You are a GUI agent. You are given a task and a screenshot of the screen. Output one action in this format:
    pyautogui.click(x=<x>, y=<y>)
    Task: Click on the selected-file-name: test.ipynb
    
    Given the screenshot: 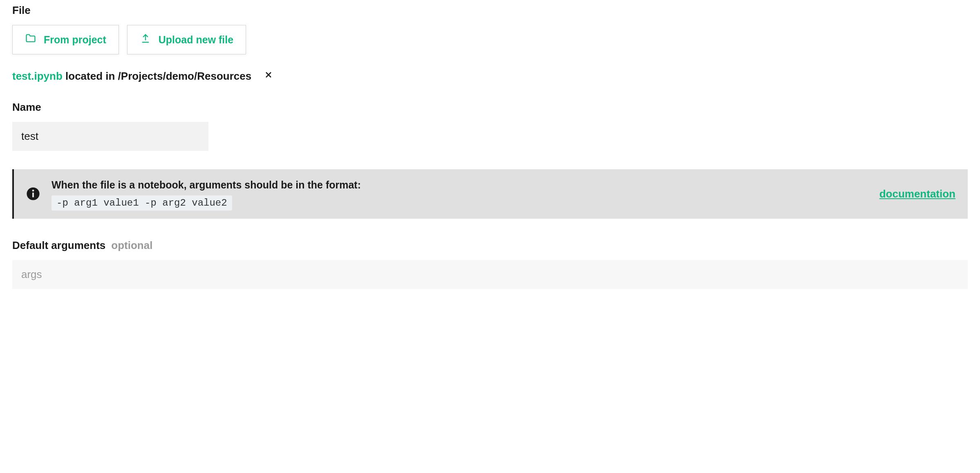 What is the action you would take?
    pyautogui.click(x=38, y=76)
    